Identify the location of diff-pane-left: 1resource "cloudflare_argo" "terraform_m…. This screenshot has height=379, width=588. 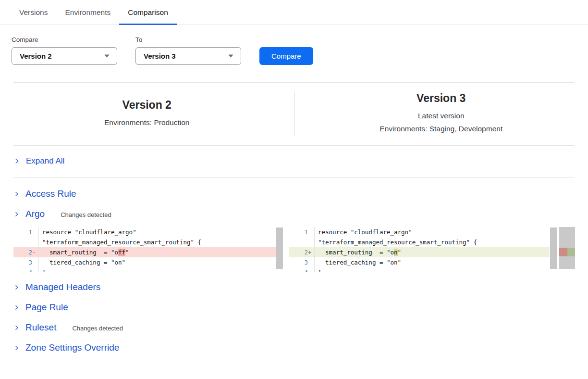
(148, 250).